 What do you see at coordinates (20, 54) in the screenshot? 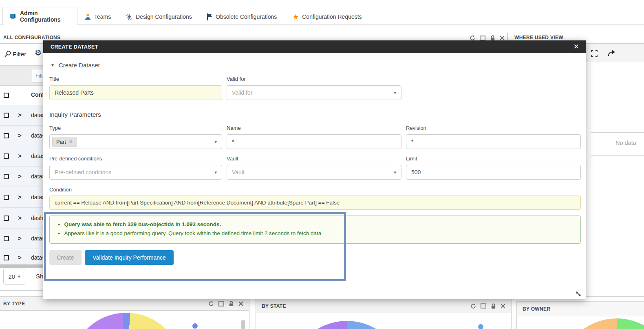
I see `filter-button-label: Filter` at bounding box center [20, 54].